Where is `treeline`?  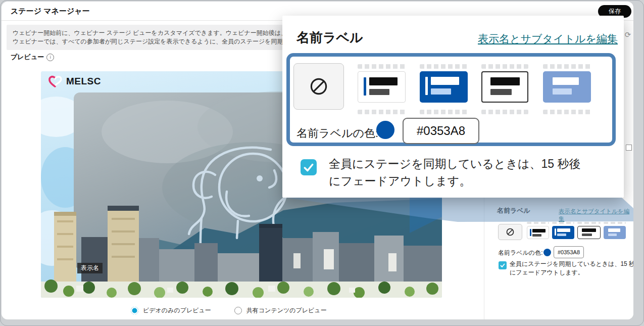
treeline is located at coordinates (241, 289).